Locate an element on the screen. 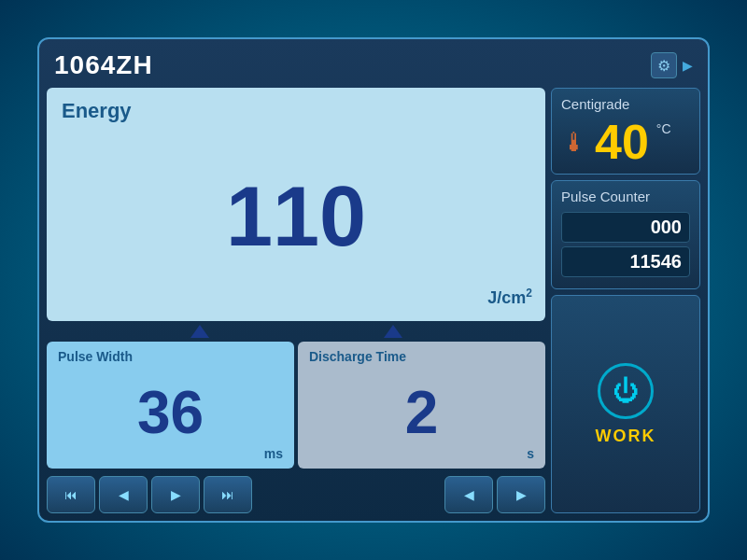  header: 1064ZH ⚙ ▶ is located at coordinates (374, 67).